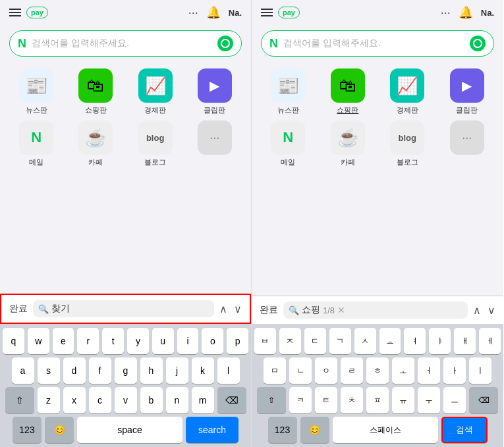 The width and height of the screenshot is (504, 447). Describe the element at coordinates (468, 92) in the screenshot. I see `app-item-clip-r: ▶ 클립판` at that location.